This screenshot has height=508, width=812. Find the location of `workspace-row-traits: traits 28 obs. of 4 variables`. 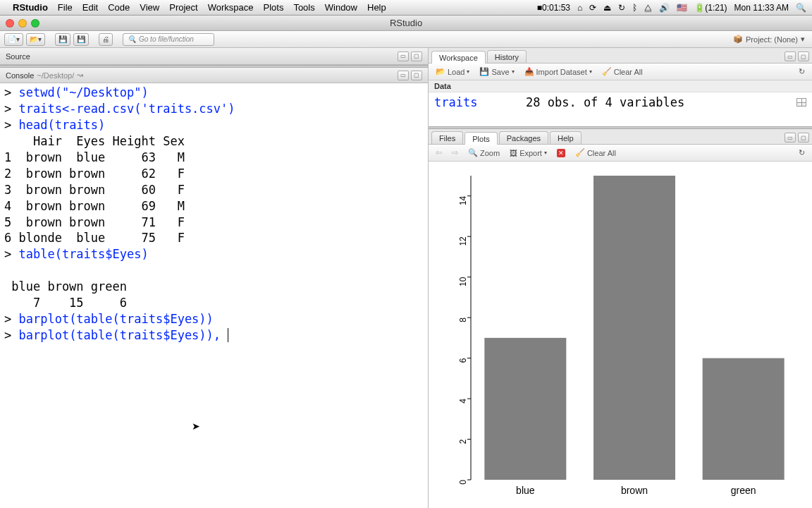

workspace-row-traits: traits 28 obs. of 4 variables is located at coordinates (620, 102).